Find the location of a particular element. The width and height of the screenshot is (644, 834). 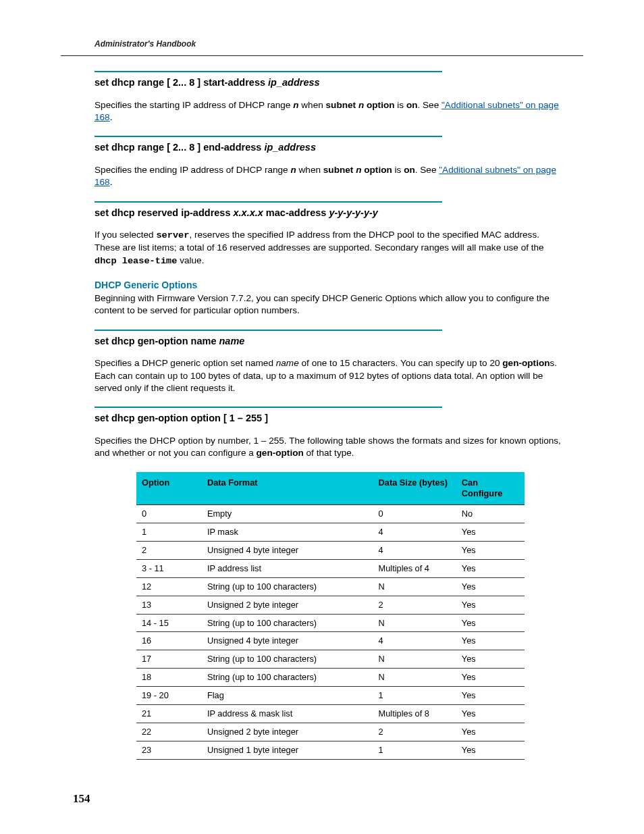

table-cell: 22 is located at coordinates (169, 732).